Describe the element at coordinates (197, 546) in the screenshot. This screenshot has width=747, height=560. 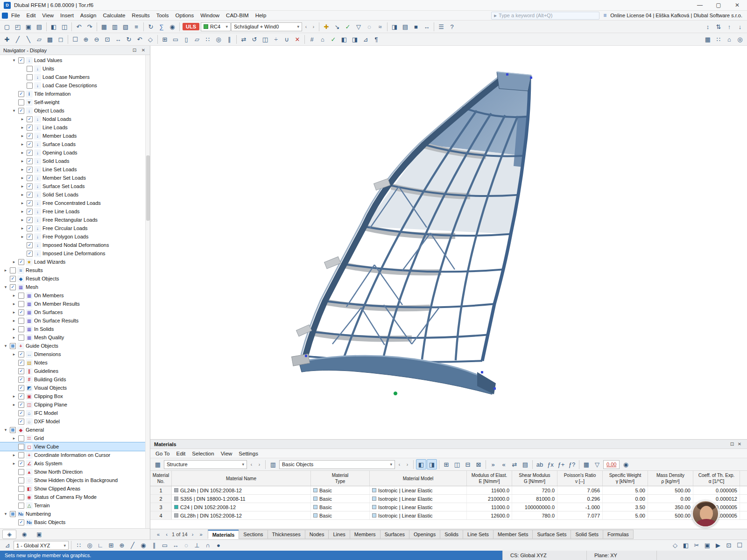
I see `perpendicular-snap-icon: ⊥` at that location.